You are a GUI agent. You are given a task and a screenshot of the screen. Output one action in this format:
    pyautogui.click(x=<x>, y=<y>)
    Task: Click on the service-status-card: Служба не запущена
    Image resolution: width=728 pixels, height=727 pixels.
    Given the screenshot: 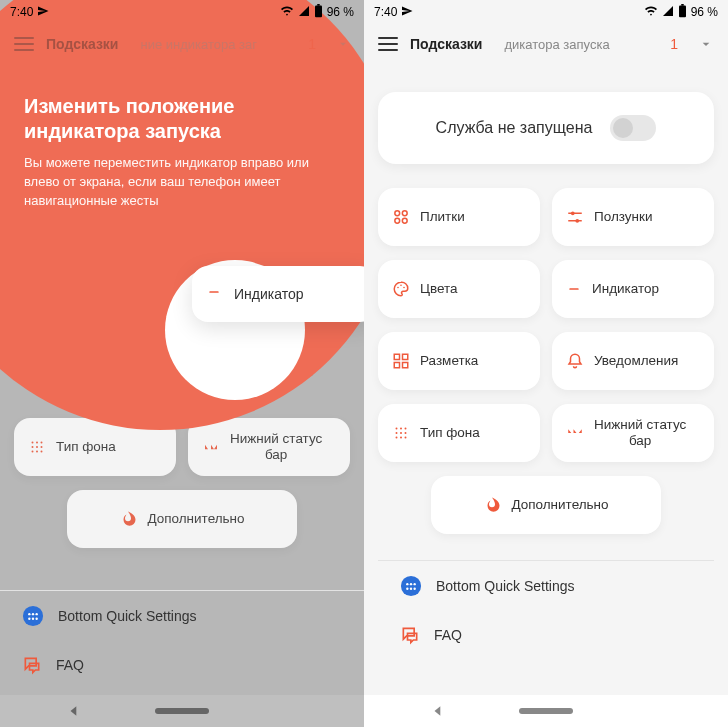 What is the action you would take?
    pyautogui.click(x=546, y=128)
    